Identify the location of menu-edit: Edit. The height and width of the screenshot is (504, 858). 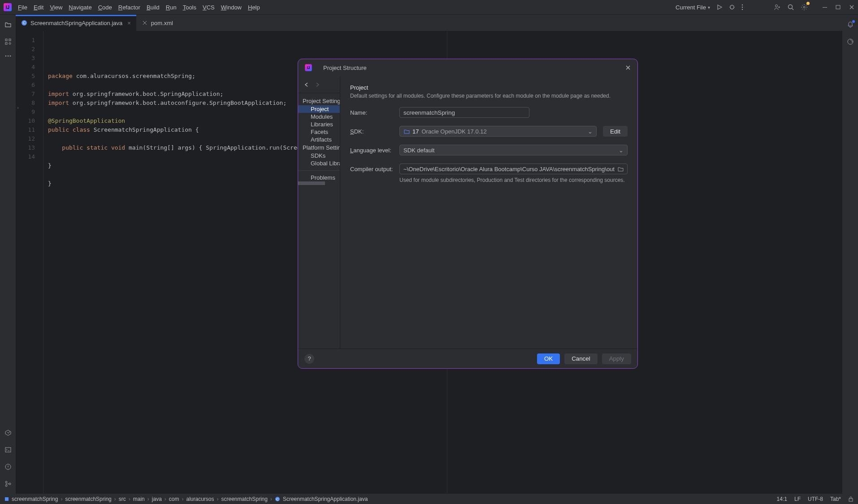
(39, 7).